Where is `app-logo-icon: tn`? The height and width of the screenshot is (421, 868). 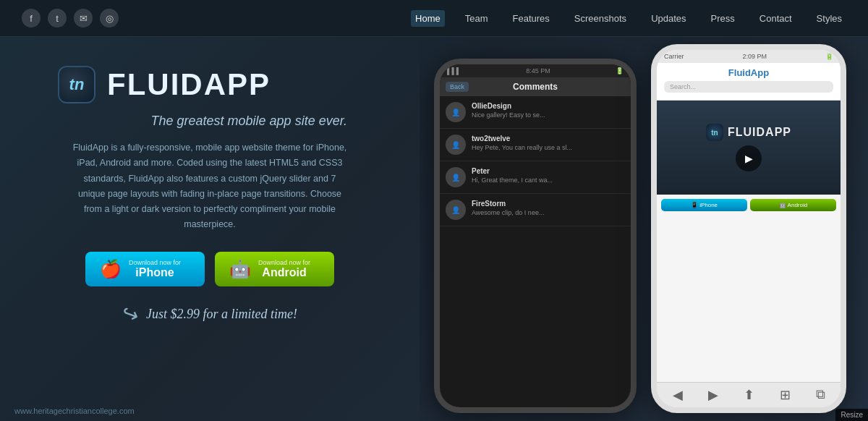 app-logo-icon: tn is located at coordinates (77, 85).